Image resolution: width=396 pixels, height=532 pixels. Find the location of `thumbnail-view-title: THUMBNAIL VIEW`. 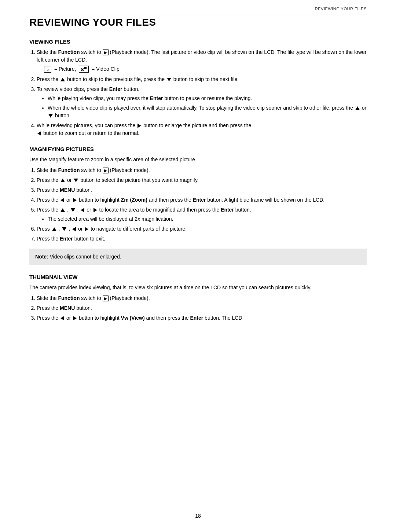

thumbnail-view-title: THUMBNAIL VIEW is located at coordinates (198, 277).